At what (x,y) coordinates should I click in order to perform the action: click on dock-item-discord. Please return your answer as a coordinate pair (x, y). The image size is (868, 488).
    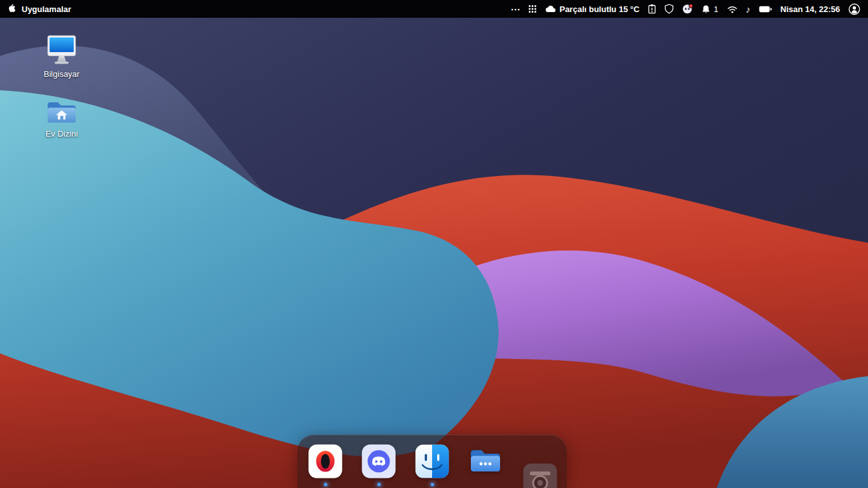
    Looking at the image, I should click on (379, 465).